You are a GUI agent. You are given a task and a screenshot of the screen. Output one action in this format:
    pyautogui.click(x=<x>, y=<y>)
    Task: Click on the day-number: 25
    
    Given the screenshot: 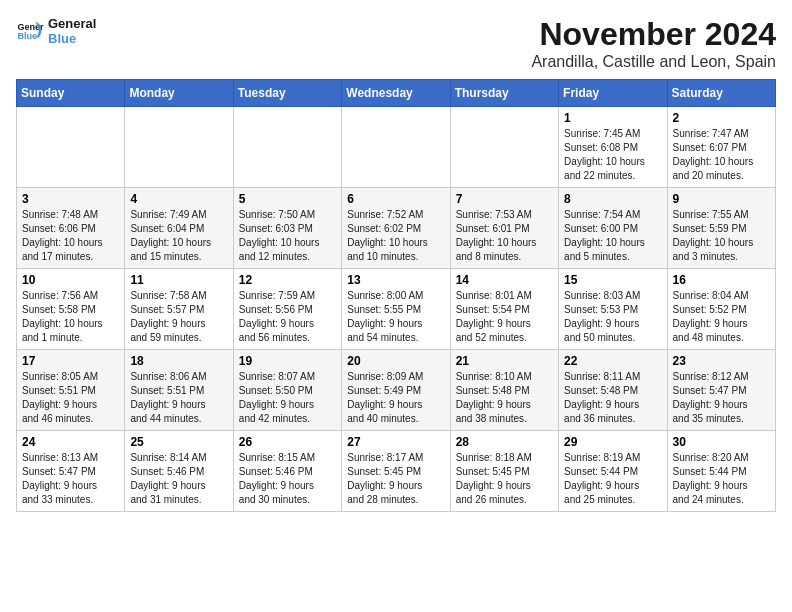 What is the action you would take?
    pyautogui.click(x=178, y=442)
    